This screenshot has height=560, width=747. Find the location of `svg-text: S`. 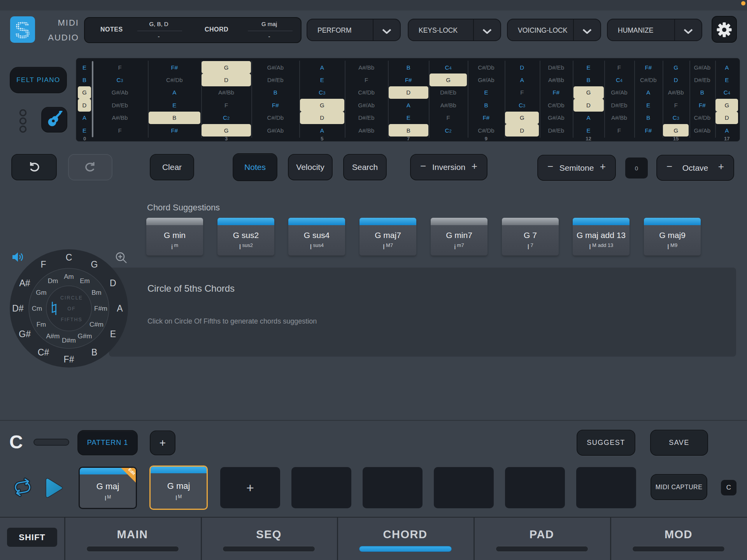

svg-text: S is located at coordinates (23, 30).